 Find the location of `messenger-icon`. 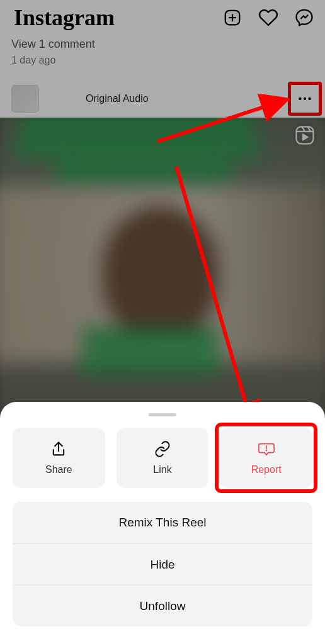

messenger-icon is located at coordinates (304, 18).